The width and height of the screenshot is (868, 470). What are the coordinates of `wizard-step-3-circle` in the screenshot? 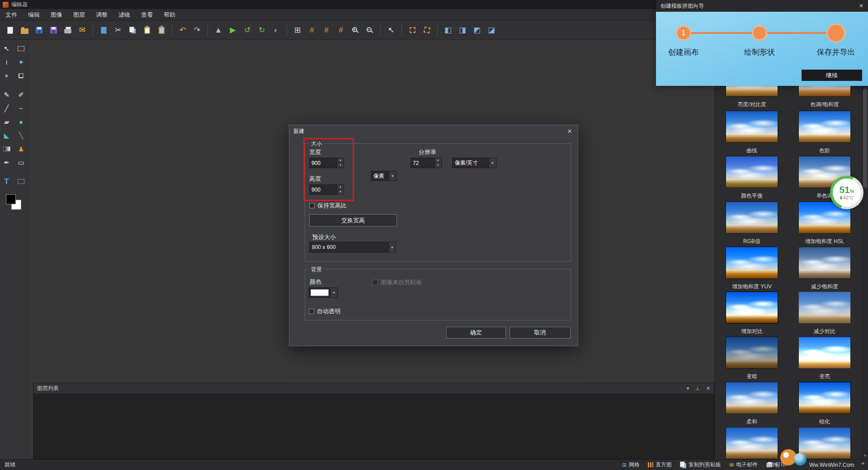 It's located at (836, 33).